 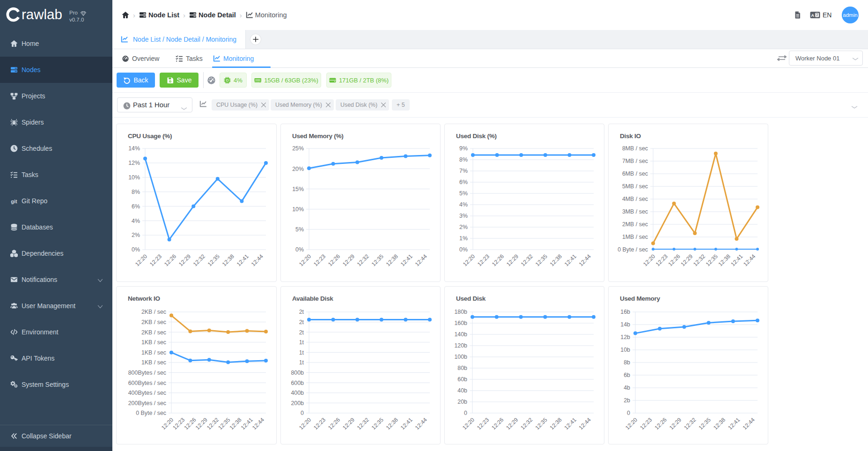 I want to click on svg-text: 400Bytes / sec, so click(x=147, y=393).